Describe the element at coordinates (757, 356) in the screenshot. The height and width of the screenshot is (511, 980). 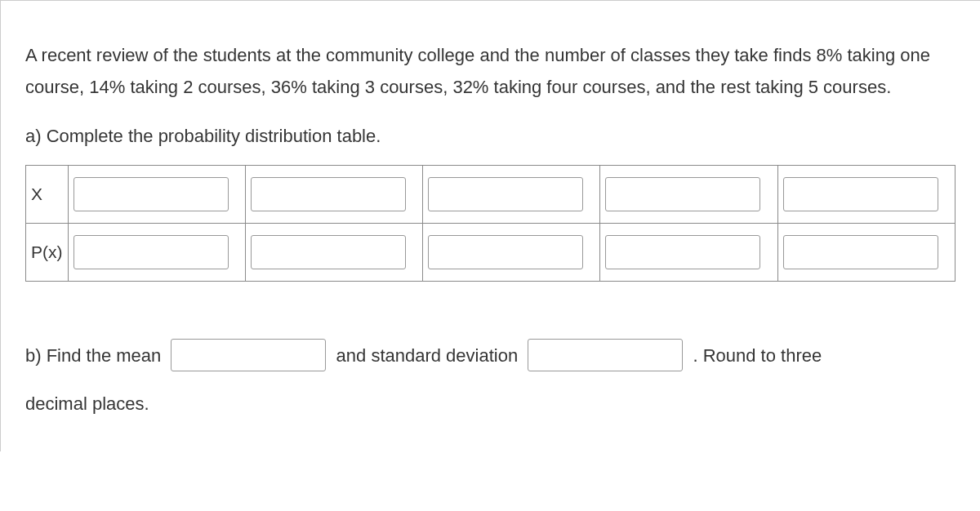
I see `part-b-suffix: . Round to three` at that location.